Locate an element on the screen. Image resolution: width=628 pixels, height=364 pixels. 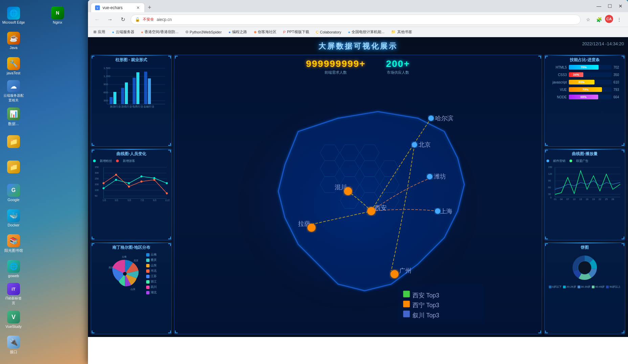
legend-alliance-label: 联盟广告 is located at coordinates (582, 161).